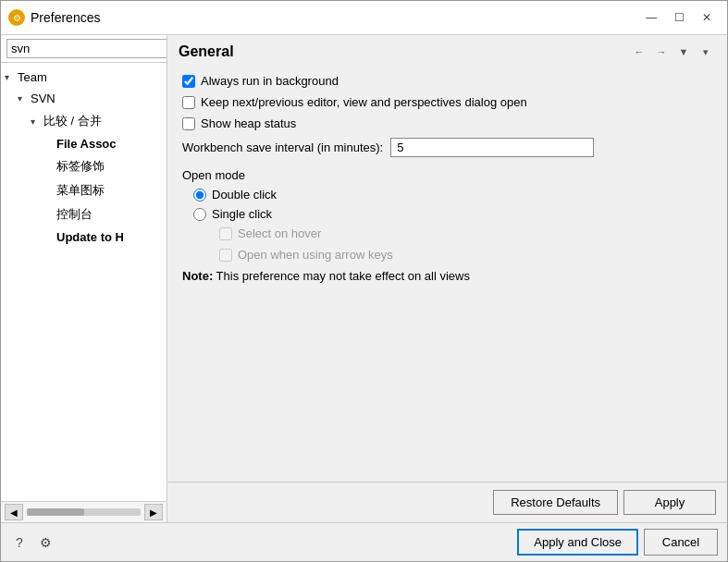 The image size is (728, 562). I want to click on label-run-bg: Always run in background, so click(270, 81).